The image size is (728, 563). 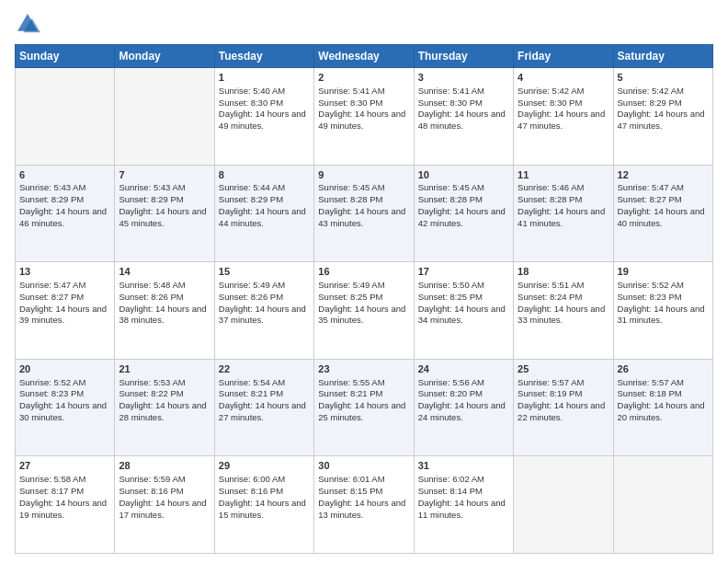 I want to click on day-number: 20, so click(x=64, y=370).